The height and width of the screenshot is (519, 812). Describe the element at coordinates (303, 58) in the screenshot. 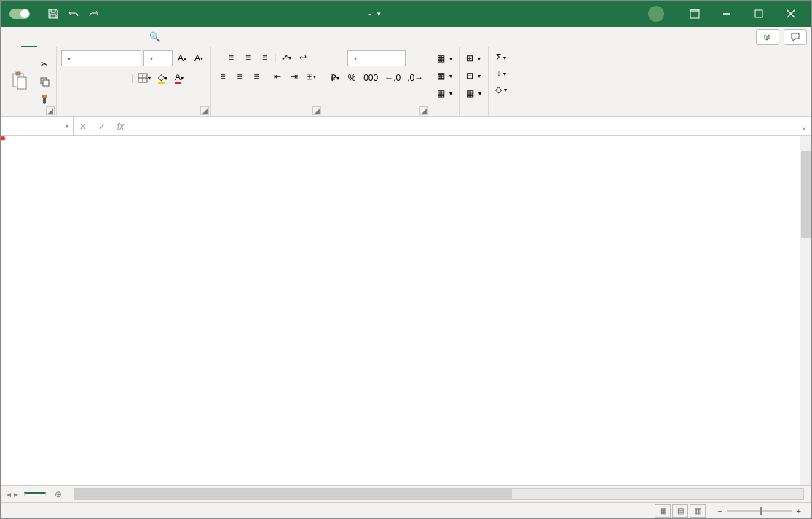

I see `wrap-text-button: ↩` at that location.